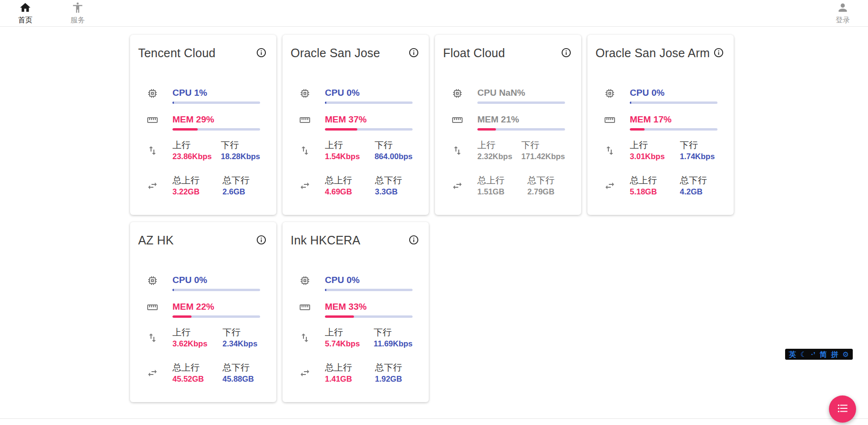 Image resolution: width=868 pixels, height=425 pixels. I want to click on total-download-value: 2.6GB, so click(236, 192).